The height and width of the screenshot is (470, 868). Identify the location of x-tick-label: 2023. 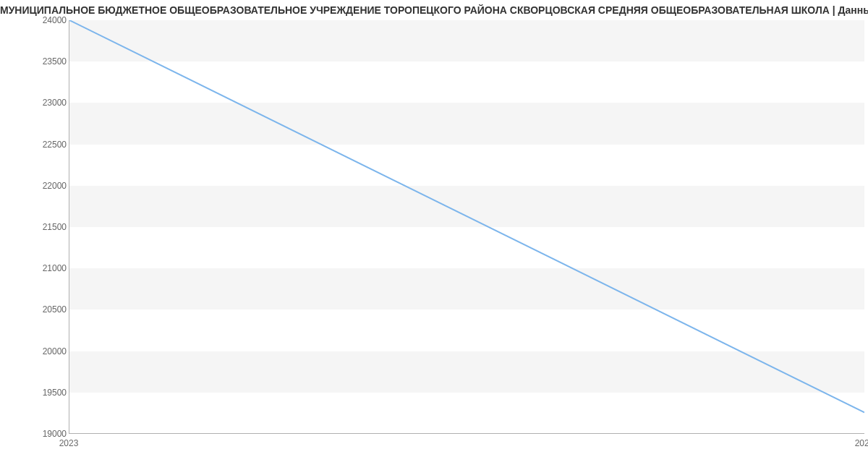
(69, 443).